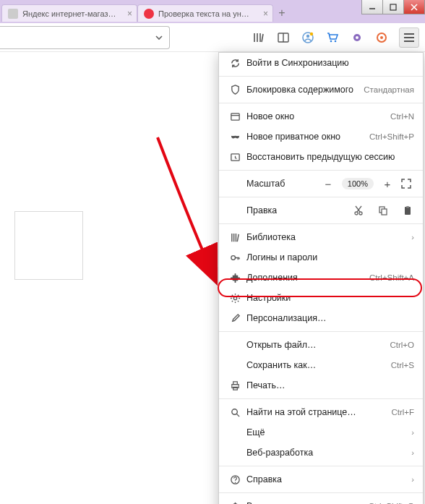 The width and height of the screenshot is (425, 504). Describe the element at coordinates (330, 385) in the screenshot. I see `menu-label: Печать…` at that location.